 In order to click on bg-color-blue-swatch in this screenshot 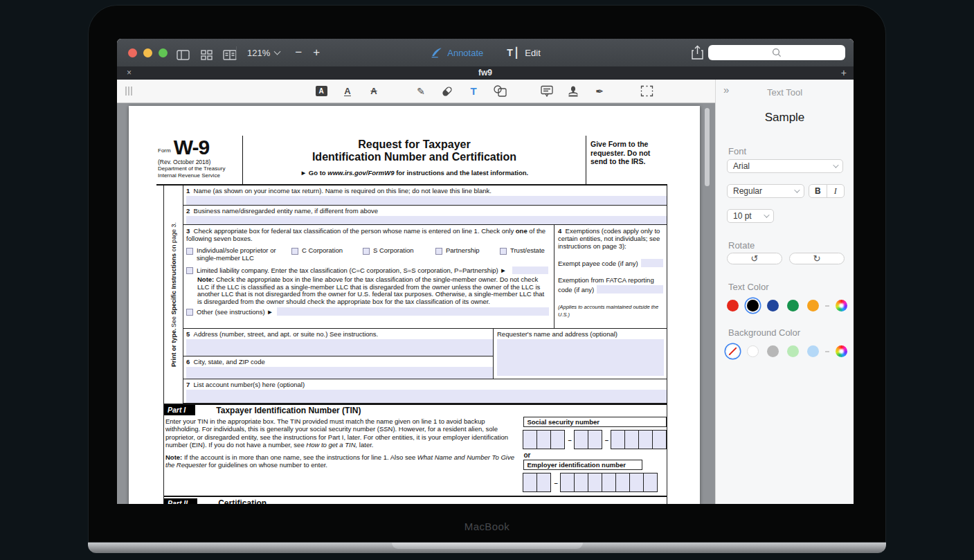, I will do `click(813, 352)`.